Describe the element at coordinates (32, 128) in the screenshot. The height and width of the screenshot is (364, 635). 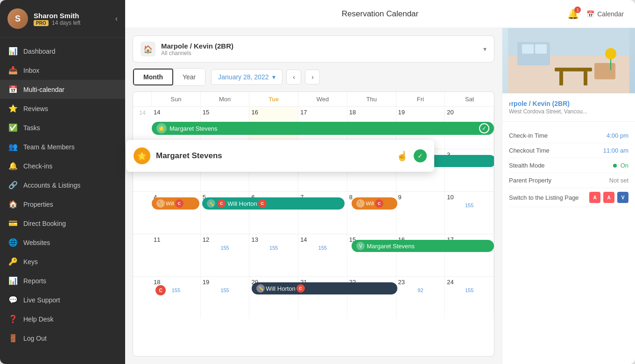
I see `sidebar-item-label: Tasks` at that location.